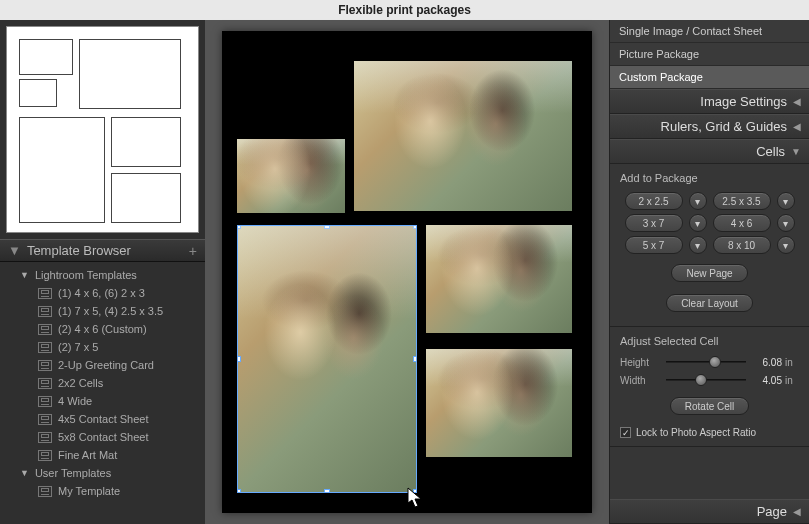 This screenshot has width=809, height=524. What do you see at coordinates (102, 293) in the screenshot?
I see `template-item: (1) 4 x 6, (6) 2 x 3` at bounding box center [102, 293].